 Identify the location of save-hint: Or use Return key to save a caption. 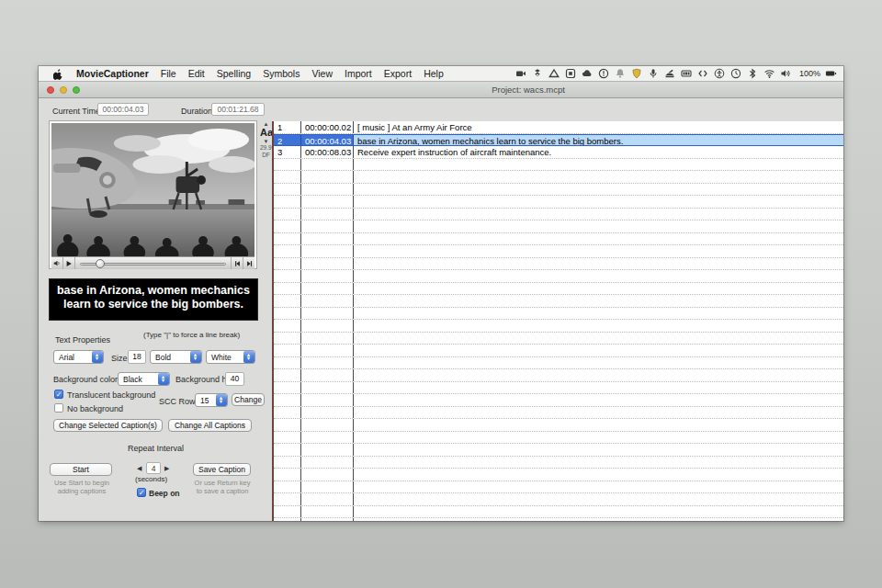
(222, 487).